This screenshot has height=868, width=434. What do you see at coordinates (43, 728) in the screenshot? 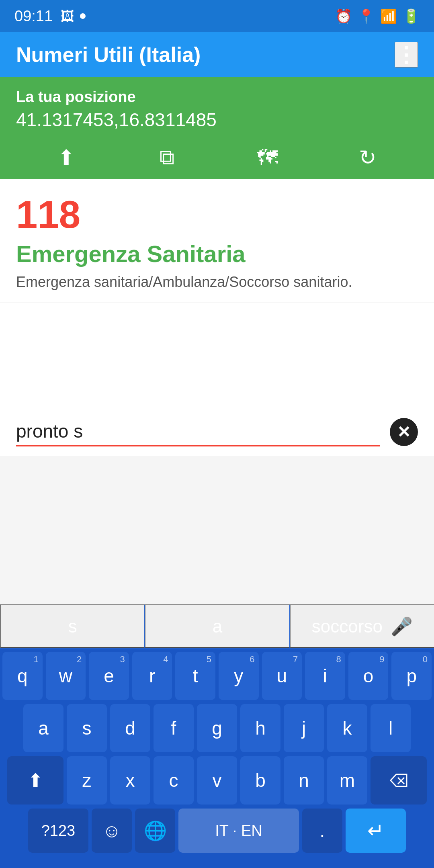
I see `key-a: a` at bounding box center [43, 728].